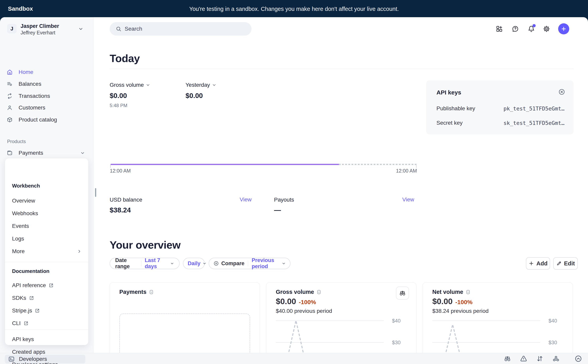  What do you see at coordinates (47, 252) in the screenshot?
I see `developers-popup: Workbench Overview Webhooks Events Logs …` at bounding box center [47, 252].